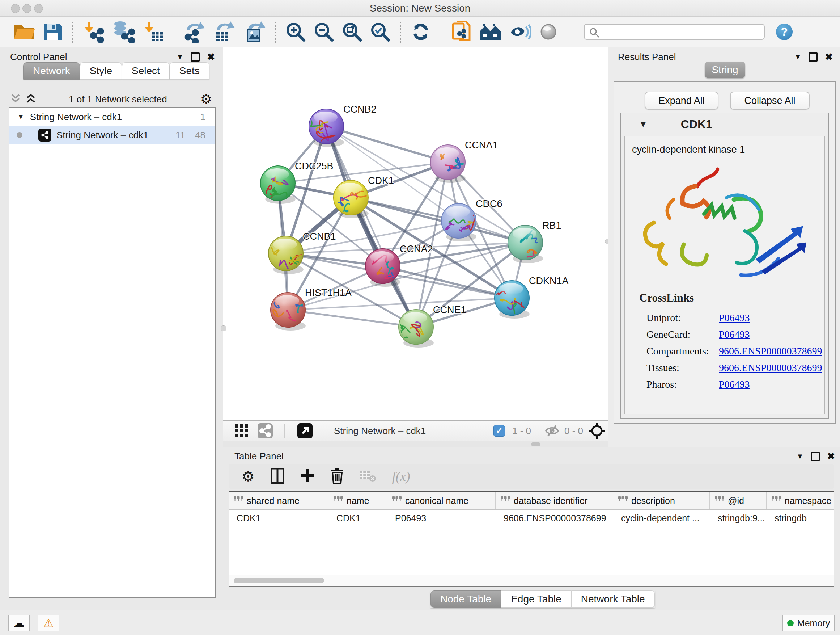 The height and width of the screenshot is (635, 840). What do you see at coordinates (801, 518) in the screenshot?
I see `table-cell: stringdb` at bounding box center [801, 518].